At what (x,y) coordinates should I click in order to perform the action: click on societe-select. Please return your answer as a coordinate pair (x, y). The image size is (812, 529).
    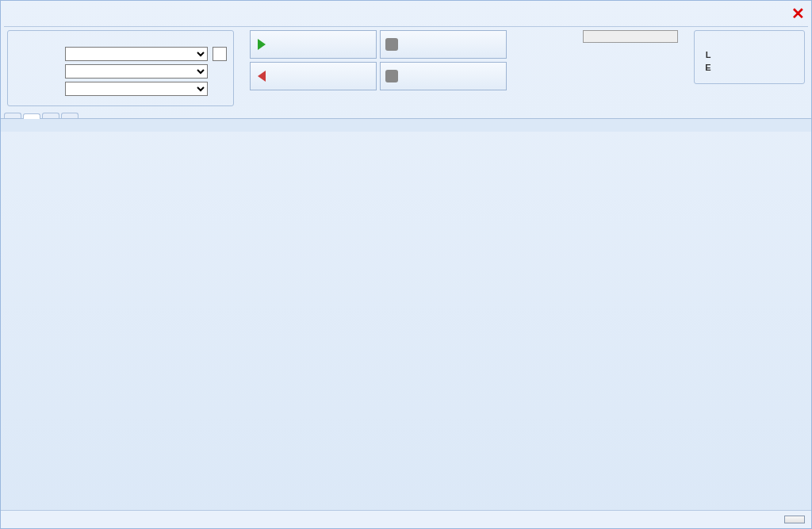
    Looking at the image, I should click on (136, 54).